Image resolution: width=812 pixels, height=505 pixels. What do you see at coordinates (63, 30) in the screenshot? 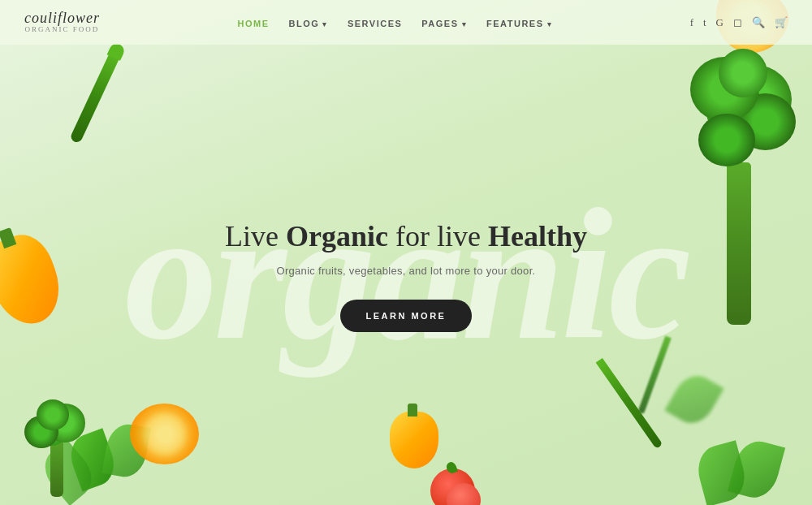
I see `logo-tagline: Organic Food` at bounding box center [63, 30].